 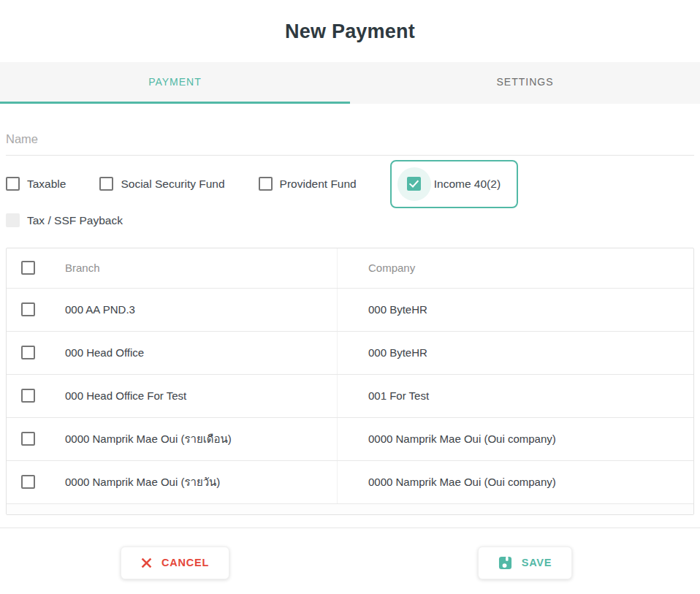 What do you see at coordinates (515, 268) in the screenshot?
I see `column-header-company: Company` at bounding box center [515, 268].